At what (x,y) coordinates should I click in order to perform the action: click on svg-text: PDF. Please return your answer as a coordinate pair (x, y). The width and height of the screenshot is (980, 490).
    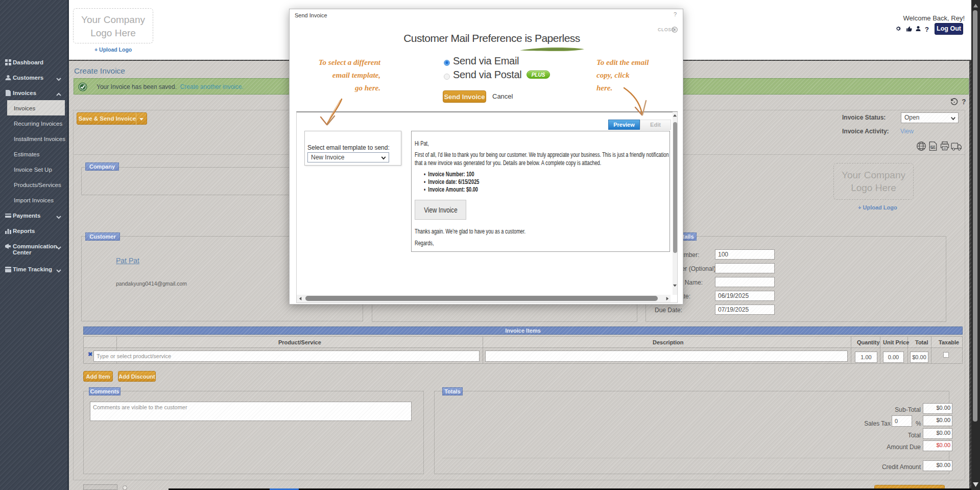
    Looking at the image, I should click on (934, 147).